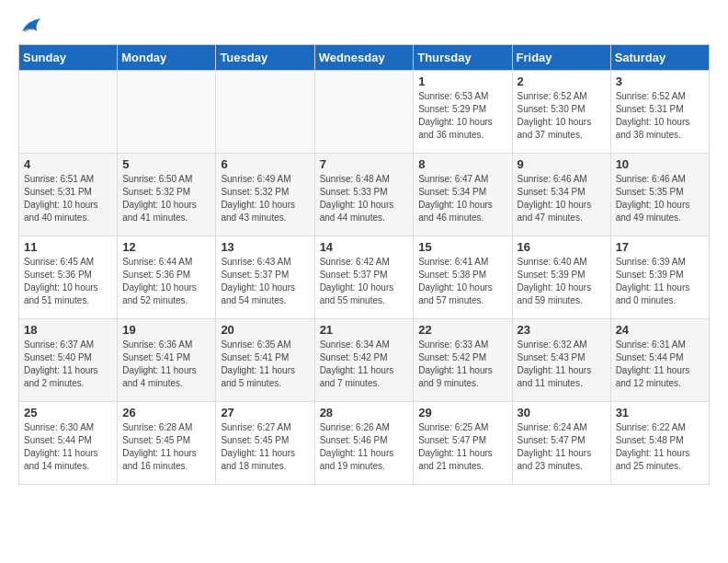 This screenshot has width=728, height=563. Describe the element at coordinates (68, 412) in the screenshot. I see `day-number: 25` at that location.